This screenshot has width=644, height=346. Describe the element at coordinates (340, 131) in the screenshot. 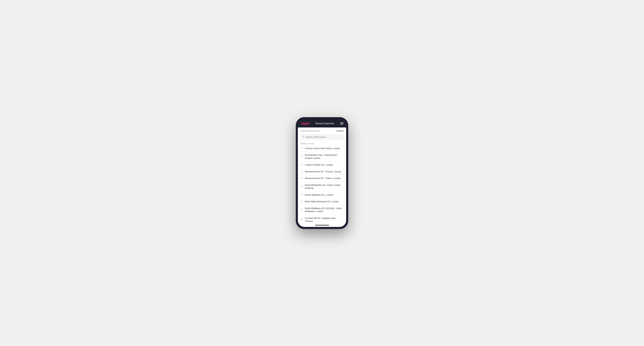

I see `cancel-button: Cancel` at that location.